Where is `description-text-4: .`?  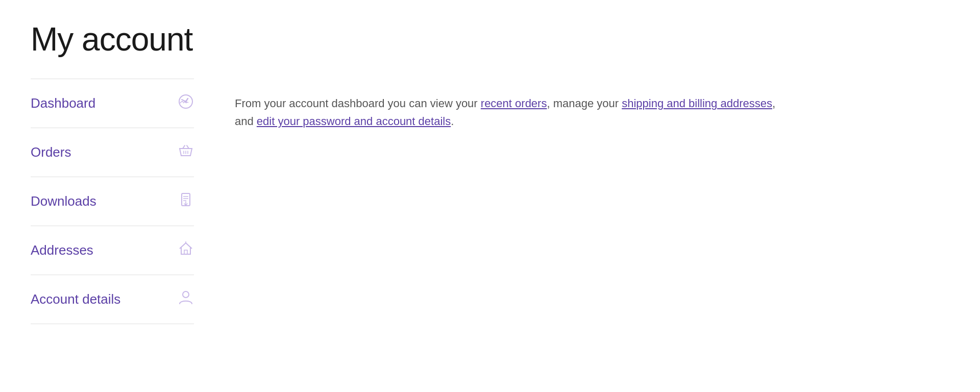
description-text-4: . is located at coordinates (452, 121).